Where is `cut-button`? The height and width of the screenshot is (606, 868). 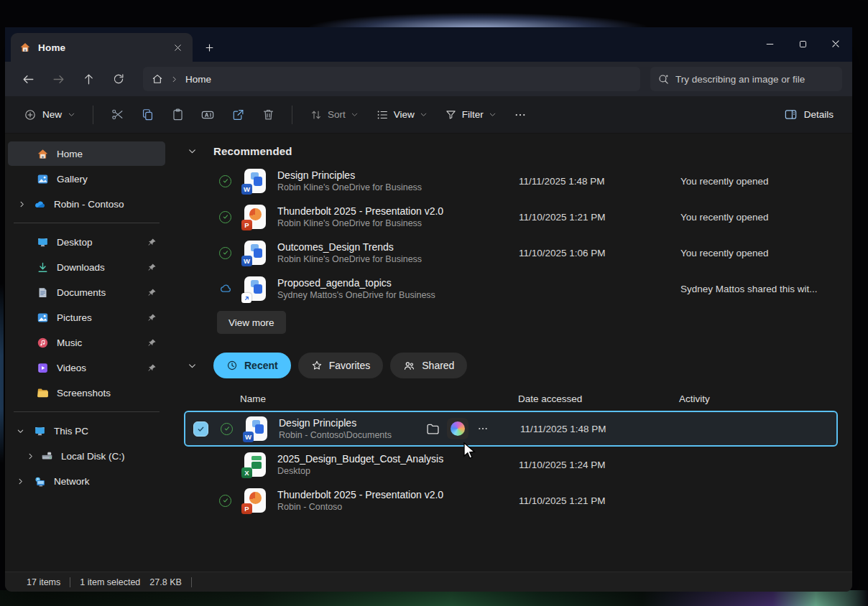 cut-button is located at coordinates (117, 115).